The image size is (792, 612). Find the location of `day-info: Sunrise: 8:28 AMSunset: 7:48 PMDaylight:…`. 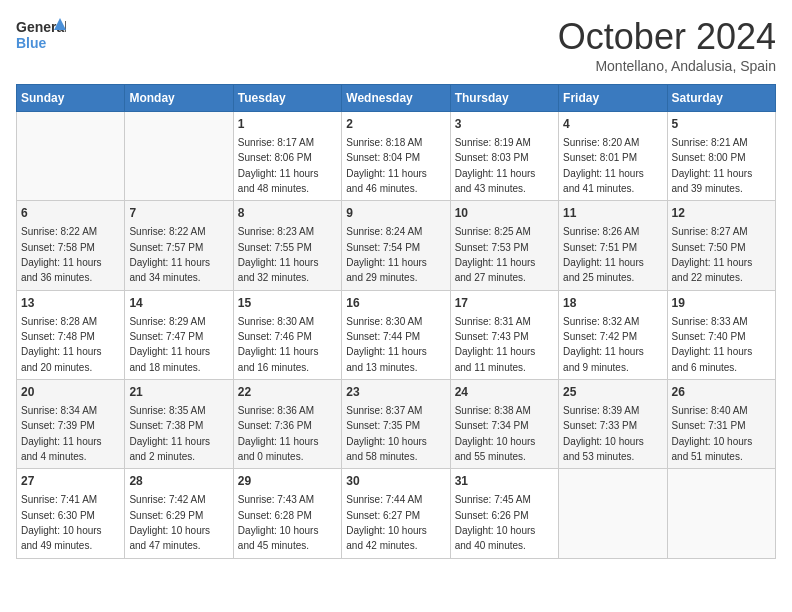

day-info: Sunrise: 8:28 AMSunset: 7:48 PMDaylight:… is located at coordinates (62, 344).